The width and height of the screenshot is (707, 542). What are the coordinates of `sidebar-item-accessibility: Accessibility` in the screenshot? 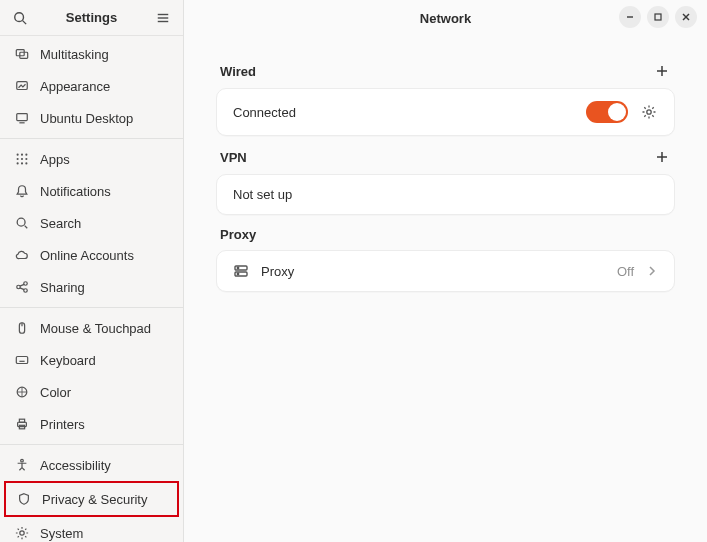 It's located at (92, 465).